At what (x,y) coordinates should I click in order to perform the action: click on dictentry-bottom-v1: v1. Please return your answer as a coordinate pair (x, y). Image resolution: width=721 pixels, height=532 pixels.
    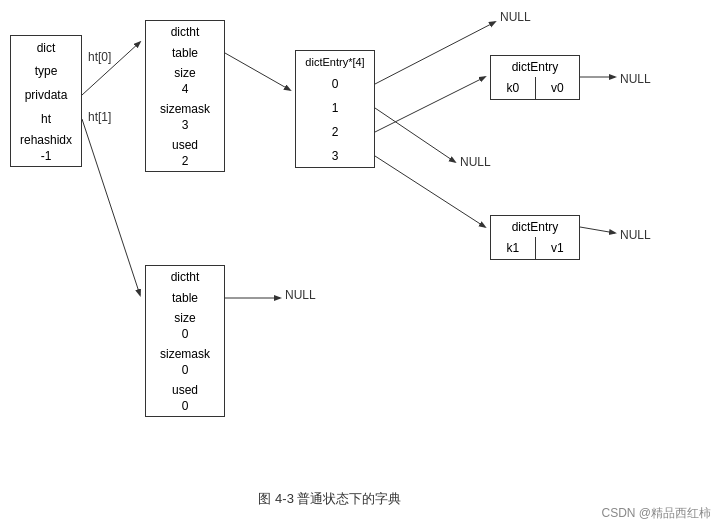
    Looking at the image, I should click on (558, 248).